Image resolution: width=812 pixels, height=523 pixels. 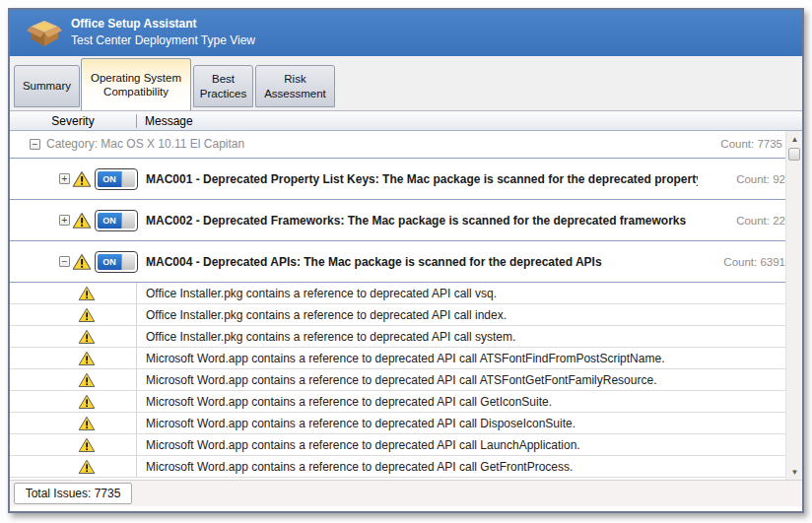 What do you see at coordinates (406, 120) in the screenshot?
I see `grid-column-header: Severity Message` at bounding box center [406, 120].